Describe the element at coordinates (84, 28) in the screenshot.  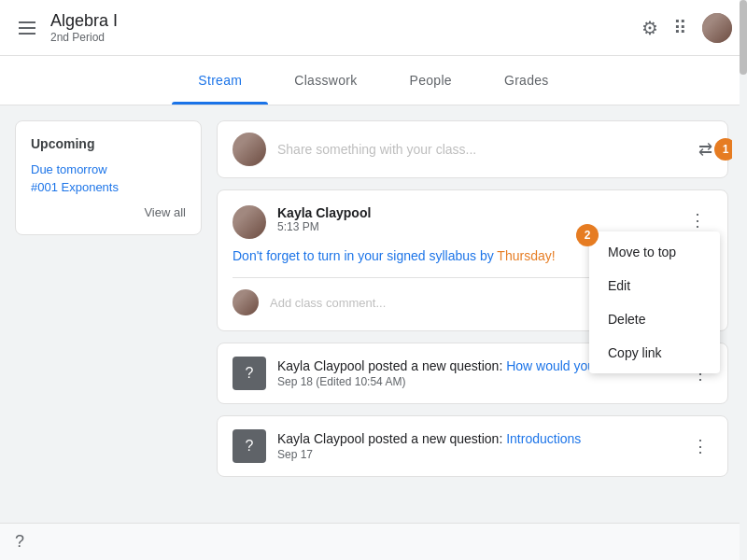
I see `class-info: Algebra I 2nd Period` at that location.